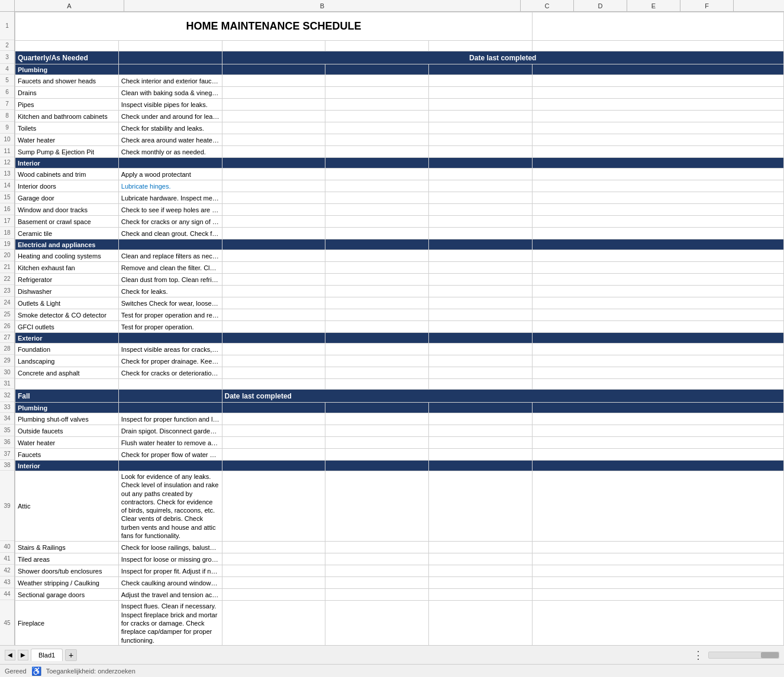  Describe the element at coordinates (744, 655) in the screenshot. I see `horizontal-scrollbar` at that location.